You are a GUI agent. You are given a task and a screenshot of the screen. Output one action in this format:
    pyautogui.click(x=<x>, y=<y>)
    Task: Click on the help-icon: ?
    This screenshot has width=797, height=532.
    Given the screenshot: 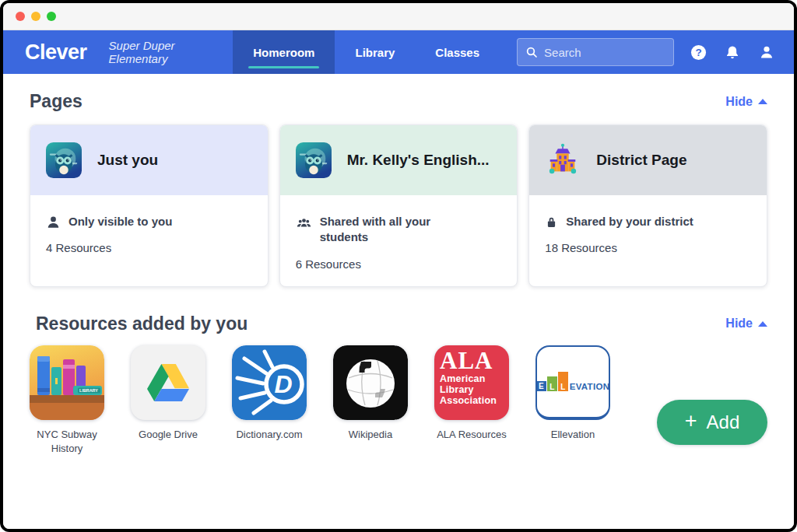 What is the action you would take?
    pyautogui.click(x=698, y=52)
    